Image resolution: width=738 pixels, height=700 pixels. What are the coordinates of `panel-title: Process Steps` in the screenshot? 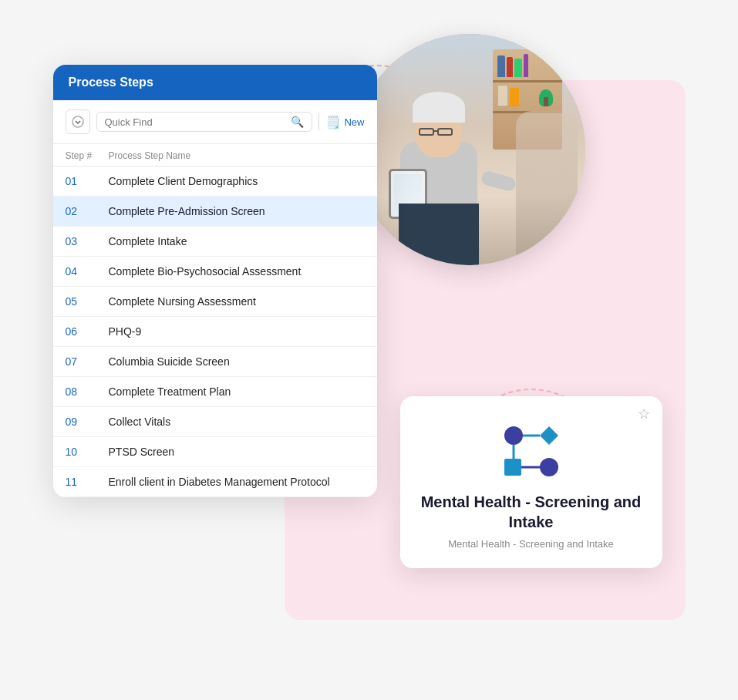 It's located at (111, 82).